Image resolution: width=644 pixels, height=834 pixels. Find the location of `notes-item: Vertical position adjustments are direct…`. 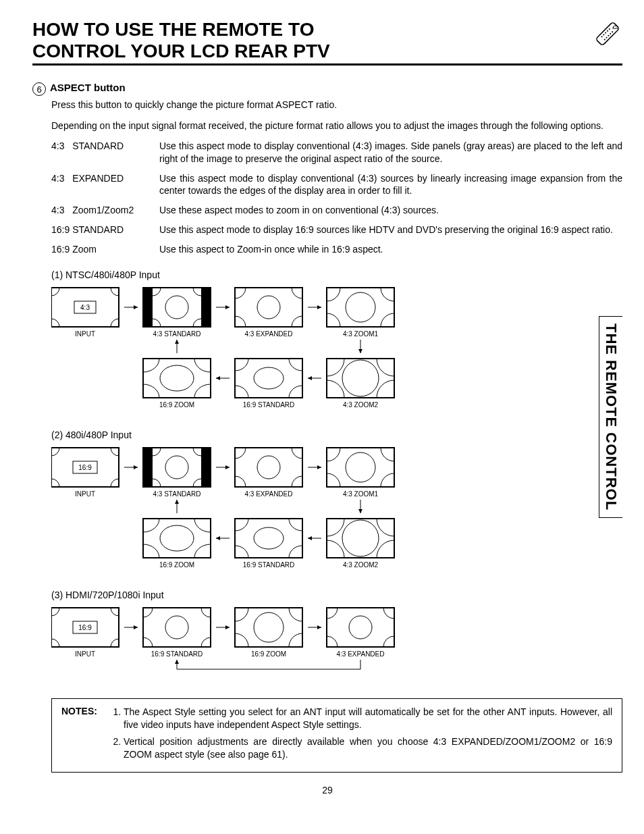

notes-item: Vertical position adjustments are direct… is located at coordinates (368, 748).